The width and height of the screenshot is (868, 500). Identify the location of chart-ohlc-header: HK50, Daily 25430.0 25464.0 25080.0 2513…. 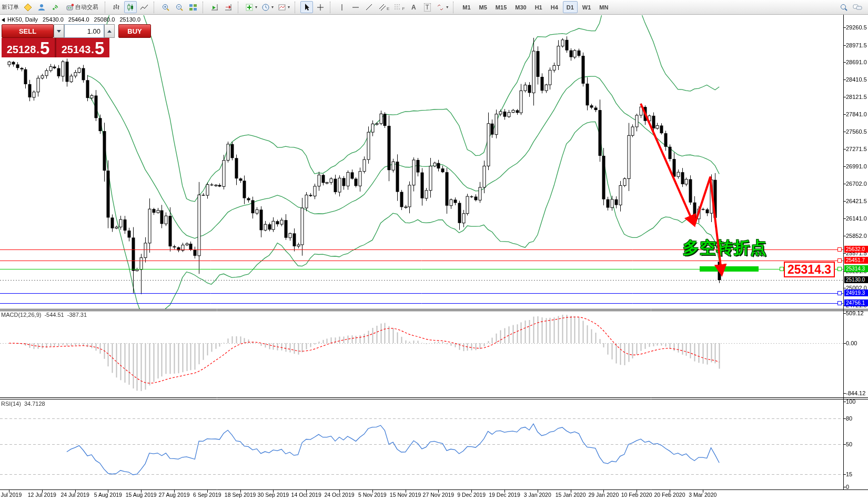
(74, 19).